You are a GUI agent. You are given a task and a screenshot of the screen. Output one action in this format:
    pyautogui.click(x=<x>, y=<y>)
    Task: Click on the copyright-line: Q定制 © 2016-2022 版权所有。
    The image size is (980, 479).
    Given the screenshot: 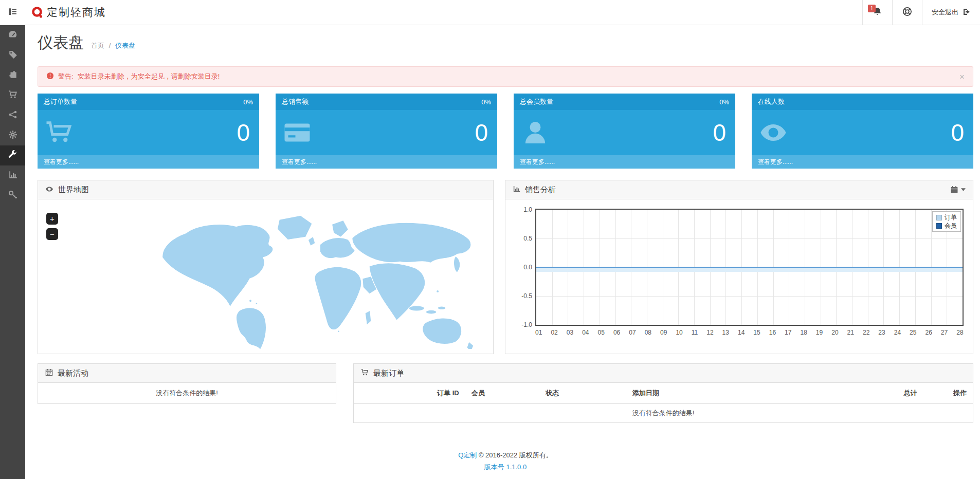 What is the action you would take?
    pyautogui.click(x=505, y=455)
    